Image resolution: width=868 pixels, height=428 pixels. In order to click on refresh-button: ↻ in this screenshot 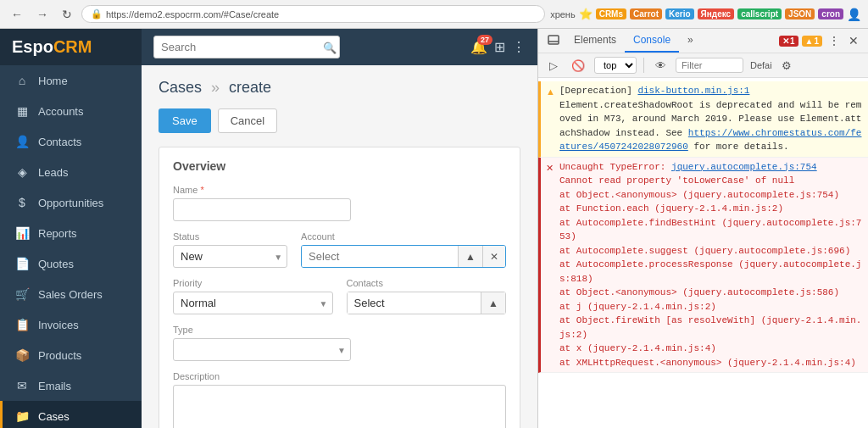, I will do `click(67, 14)`.